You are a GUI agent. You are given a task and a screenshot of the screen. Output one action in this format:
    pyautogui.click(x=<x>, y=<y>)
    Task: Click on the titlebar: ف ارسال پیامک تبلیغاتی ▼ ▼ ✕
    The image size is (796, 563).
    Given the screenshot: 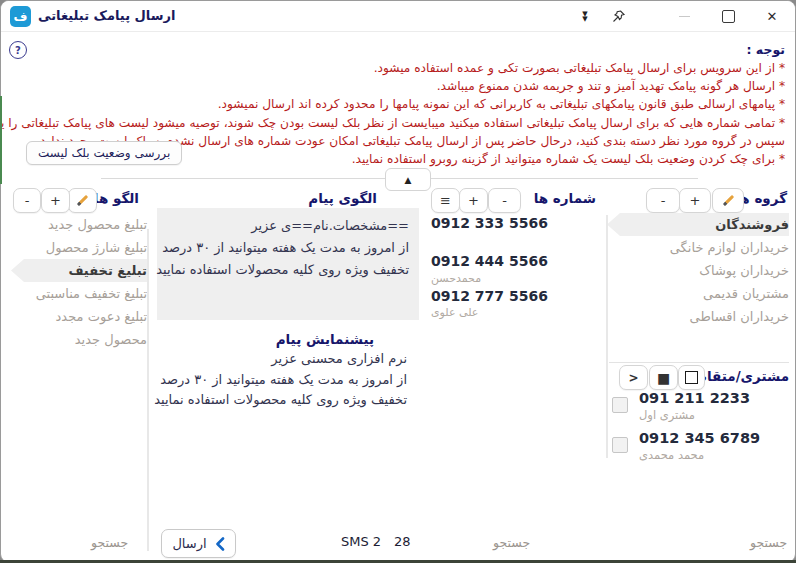 What is the action you would take?
    pyautogui.click(x=398, y=16)
    